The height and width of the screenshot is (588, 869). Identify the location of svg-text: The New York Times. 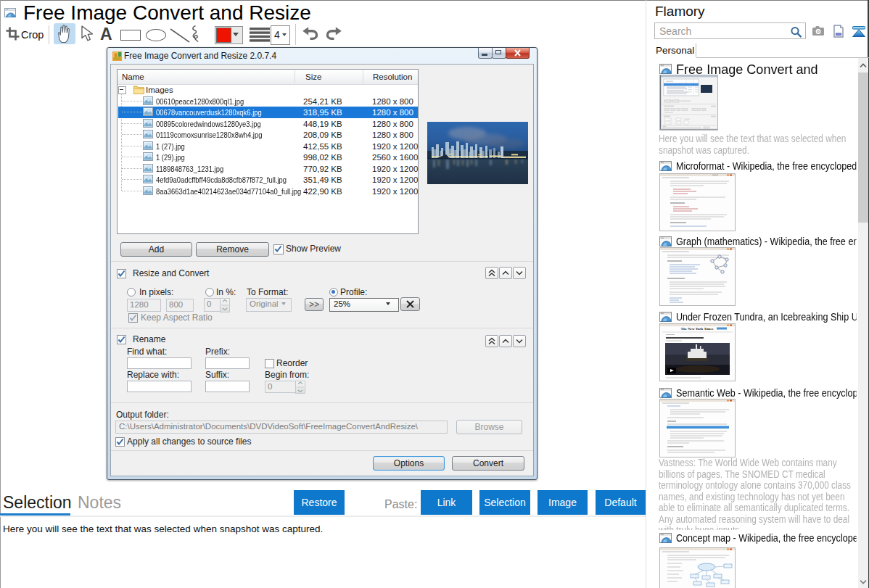
(698, 329).